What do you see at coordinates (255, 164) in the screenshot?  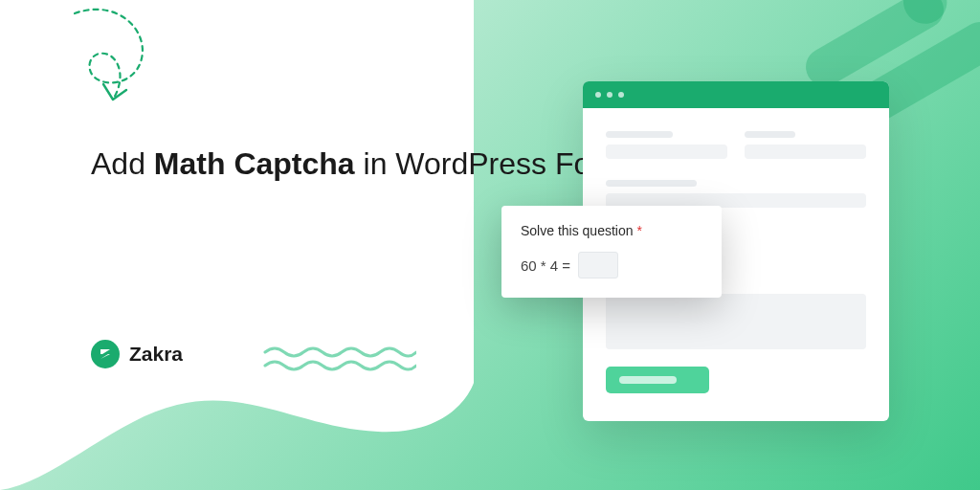 I see `headline-bold: Math Captcha` at bounding box center [255, 164].